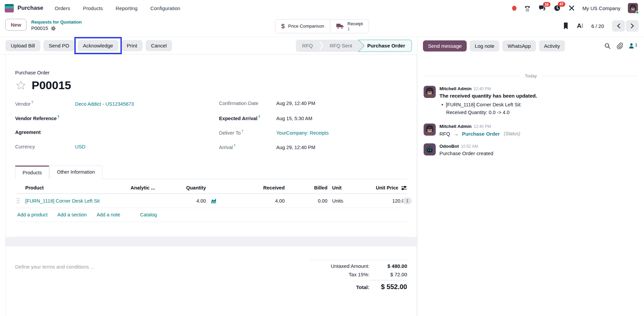 The height and width of the screenshot is (316, 644). I want to click on search-messages-icon, so click(608, 46).